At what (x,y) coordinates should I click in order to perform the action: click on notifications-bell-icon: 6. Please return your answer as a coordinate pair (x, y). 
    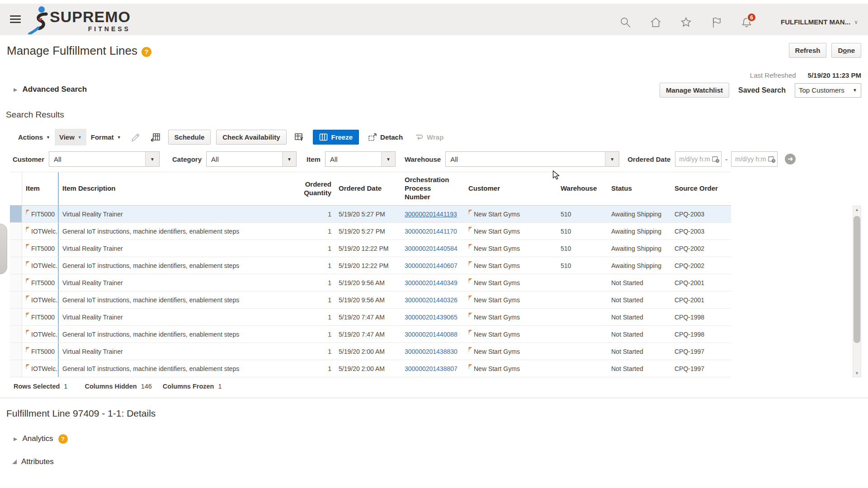
    Looking at the image, I should click on (747, 23).